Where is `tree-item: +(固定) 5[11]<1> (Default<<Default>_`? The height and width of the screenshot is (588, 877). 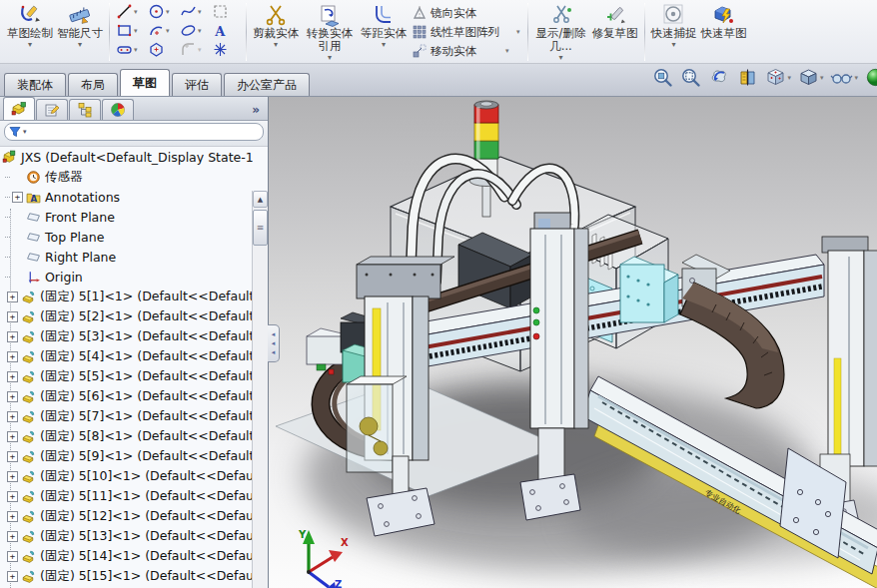 tree-item: +(固定) 5[11]<1> (Default<<Default>_ is located at coordinates (126, 496).